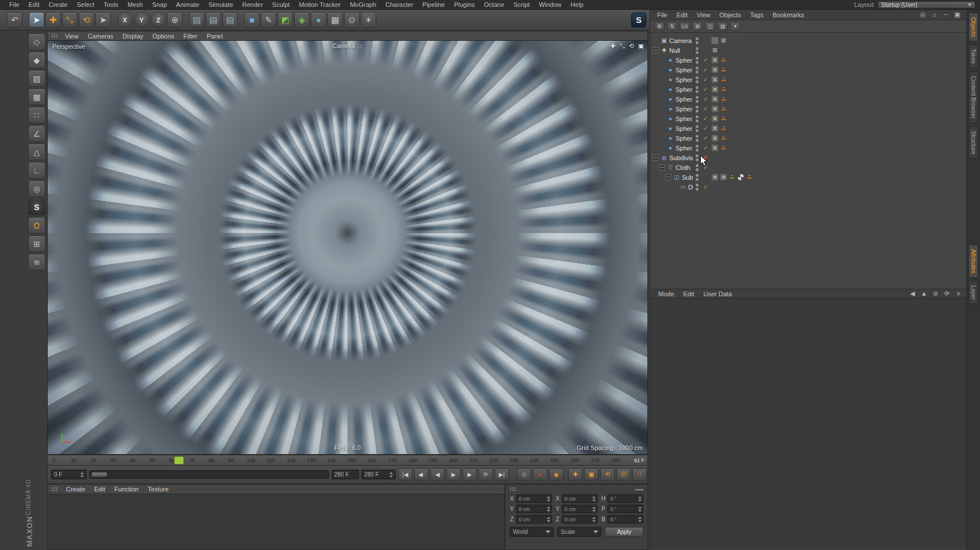  I want to click on coord-field-x-0: 0 cm, so click(534, 498).